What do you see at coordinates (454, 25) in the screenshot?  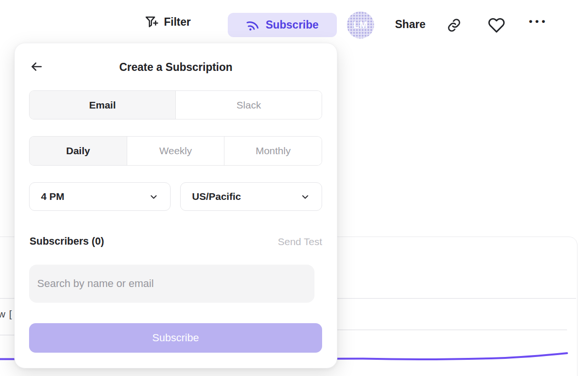 I see `copy-link-button` at bounding box center [454, 25].